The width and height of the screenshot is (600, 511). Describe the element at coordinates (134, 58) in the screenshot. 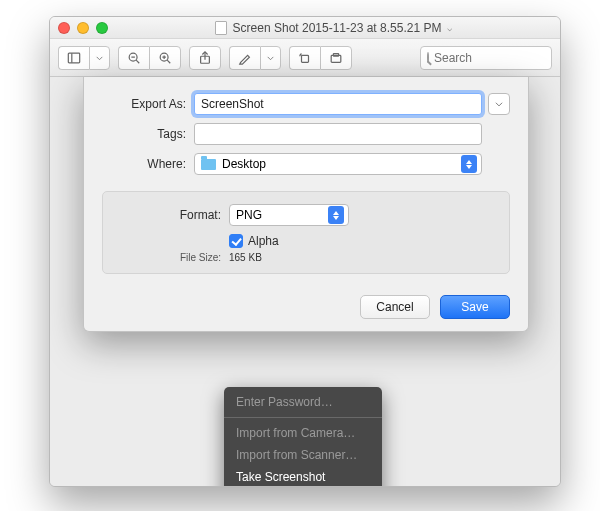

I see `zoom-out-button` at that location.